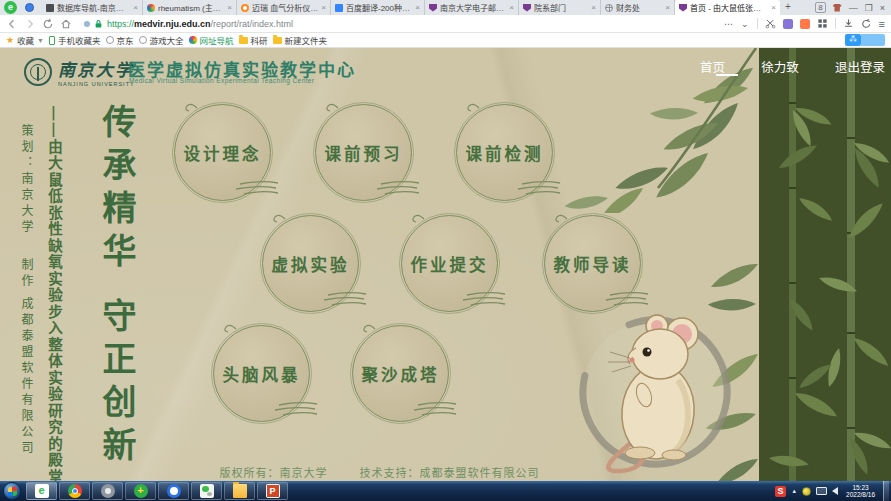 The height and width of the screenshot is (501, 891). I want to click on tab-baidu-translate: 百度翻译-200种语言互… ×, so click(378, 8).